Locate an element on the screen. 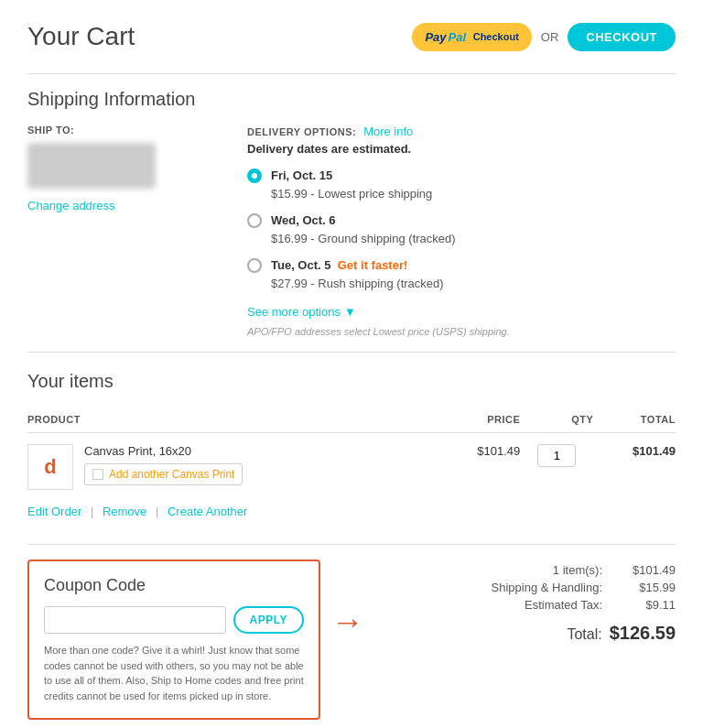 The height and width of the screenshot is (728, 703). col-price: PRICE is located at coordinates (480, 419).